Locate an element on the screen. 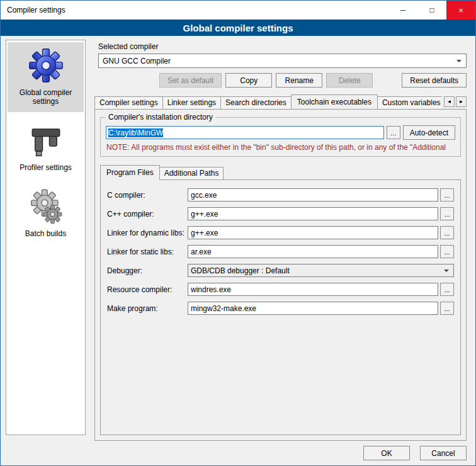 This screenshot has width=476, height=466. close-button: × is located at coordinates (461, 10).